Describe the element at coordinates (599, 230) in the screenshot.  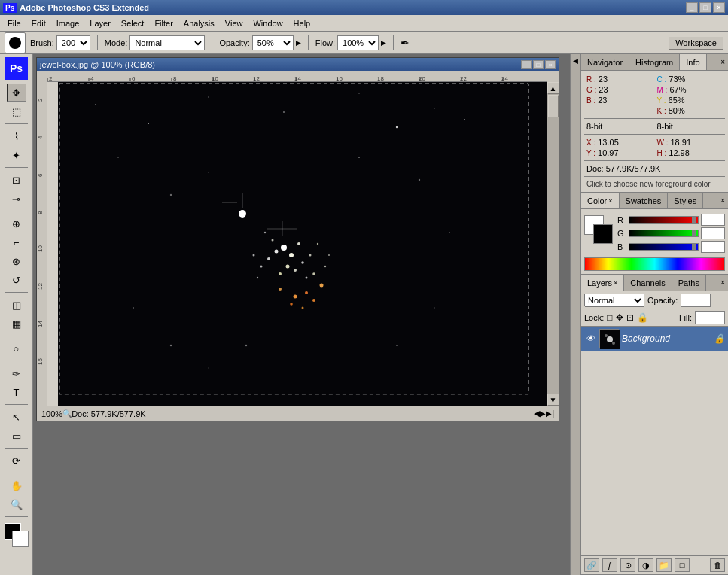
I see `color-preview` at that location.